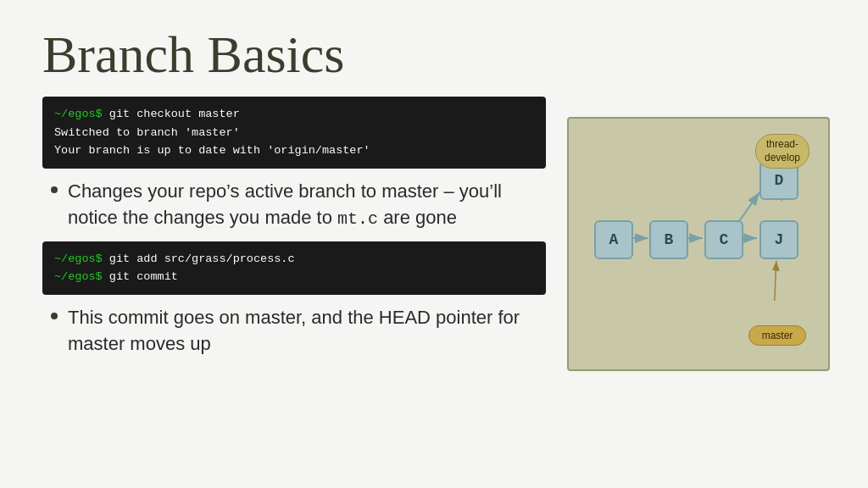 The width and height of the screenshot is (868, 488). What do you see at coordinates (294, 259) in the screenshot?
I see `code-line-4: ~/egos$ git add src/grass/process.c` at bounding box center [294, 259].